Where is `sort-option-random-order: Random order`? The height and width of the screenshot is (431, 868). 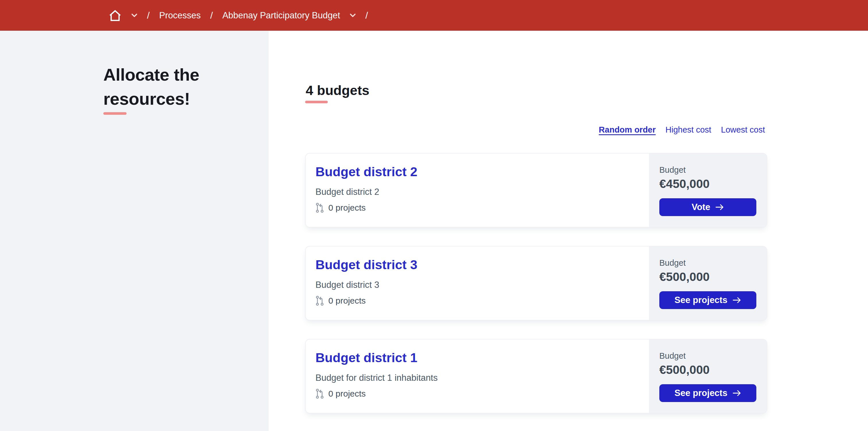 sort-option-random-order: Random order is located at coordinates (627, 130).